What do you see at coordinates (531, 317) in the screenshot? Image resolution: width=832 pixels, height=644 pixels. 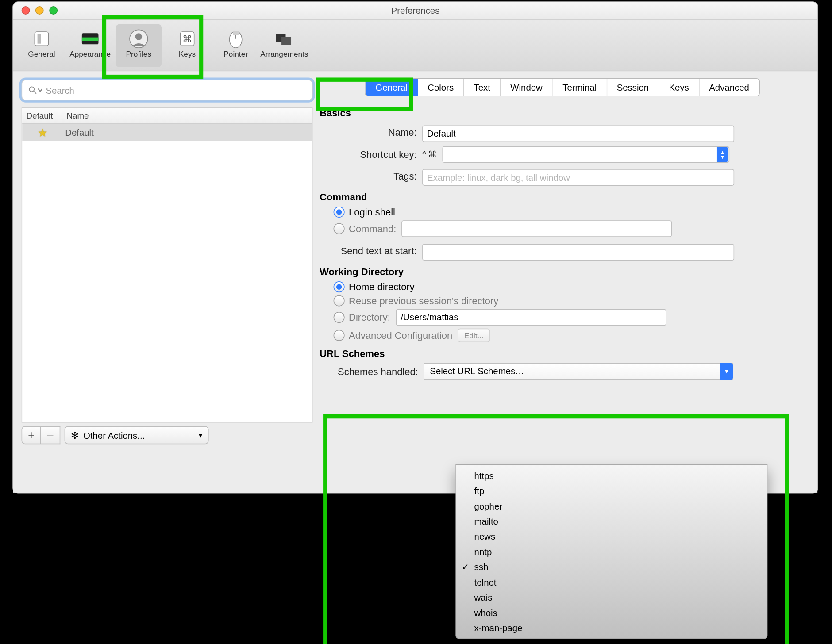 I see `directory-input` at bounding box center [531, 317].